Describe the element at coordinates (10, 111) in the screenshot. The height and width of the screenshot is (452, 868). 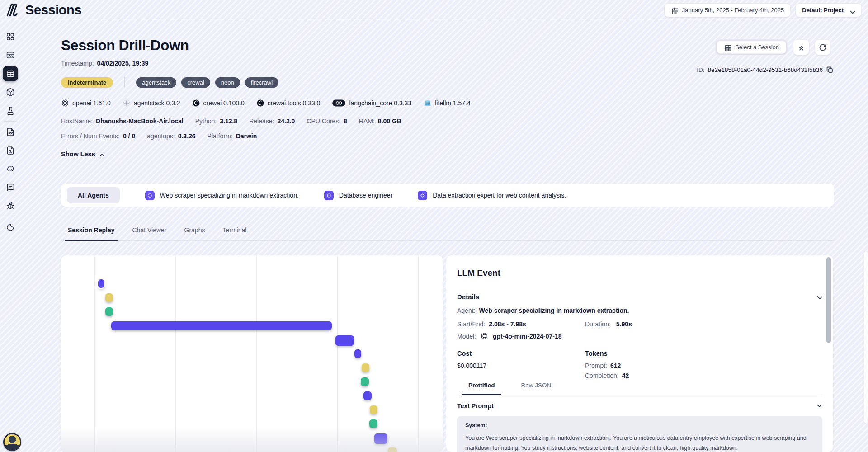
I see `sidebar-item-evals` at that location.